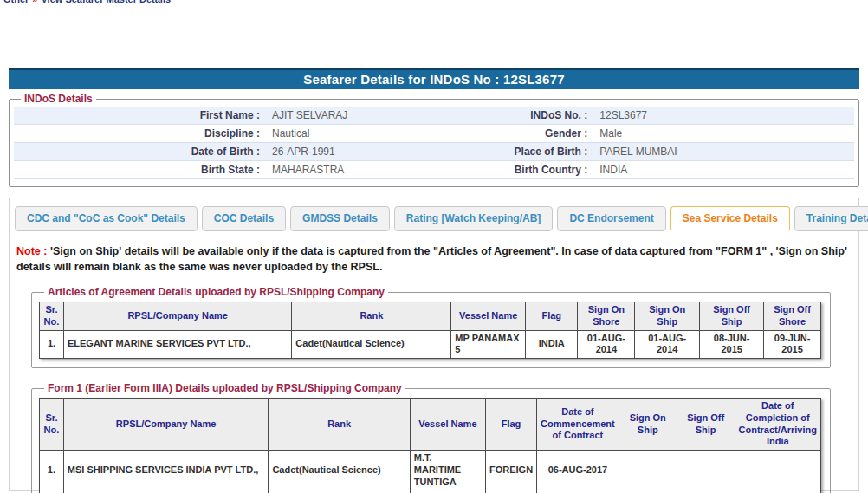  What do you see at coordinates (348, 133) in the screenshot?
I see `discipline-value: Nautical` at bounding box center [348, 133].